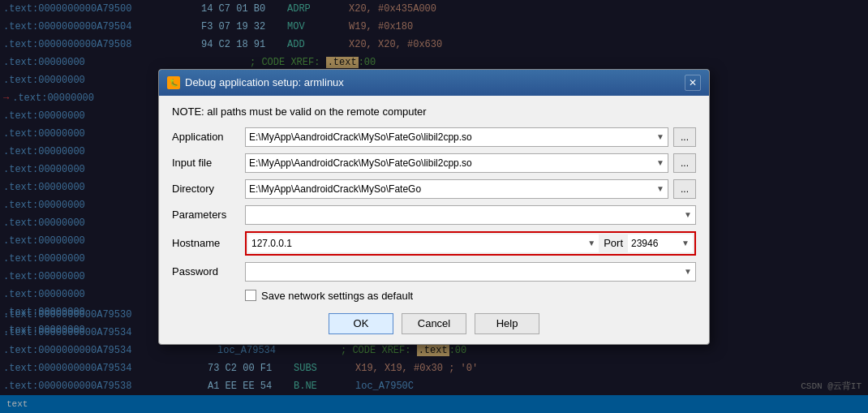 The width and height of the screenshot is (868, 413). Describe the element at coordinates (471, 137) in the screenshot. I see `application-input-wrapper: E:\MyApp\AandroidCrack\MySo\FateGo\libil…` at that location.